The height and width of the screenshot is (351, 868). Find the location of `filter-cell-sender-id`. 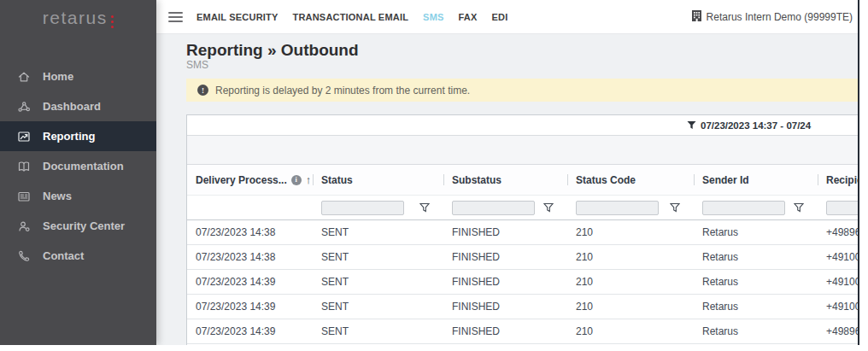

filter-cell-sender-id is located at coordinates (755, 208).